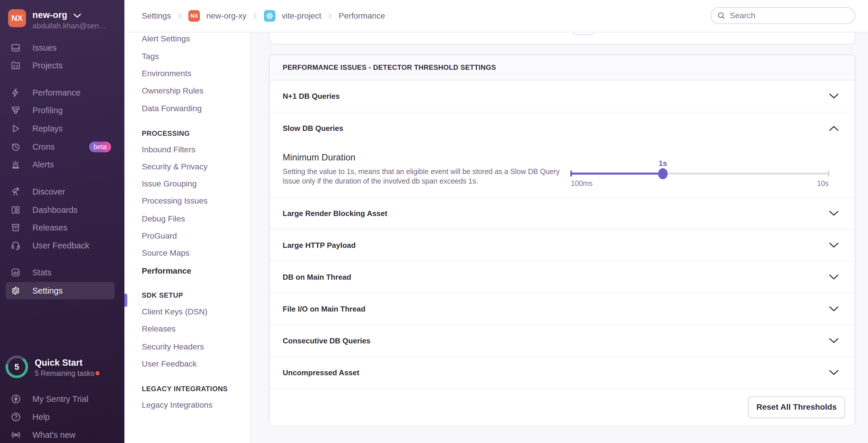 The height and width of the screenshot is (443, 868). Describe the element at coordinates (60, 291) in the screenshot. I see `sidebar-item-settings: Settings` at that location.